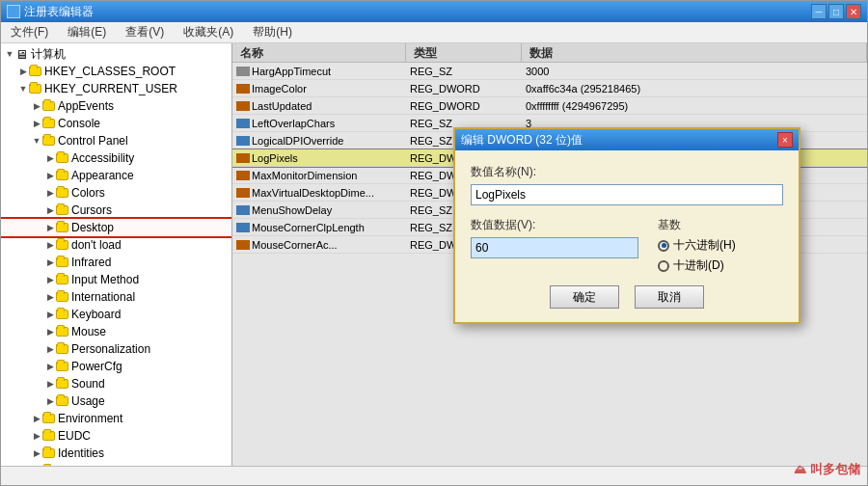 The width and height of the screenshot is (868, 486). What do you see at coordinates (555, 226) in the screenshot?
I see `modal-data-label: 数值数据(V):` at bounding box center [555, 226].